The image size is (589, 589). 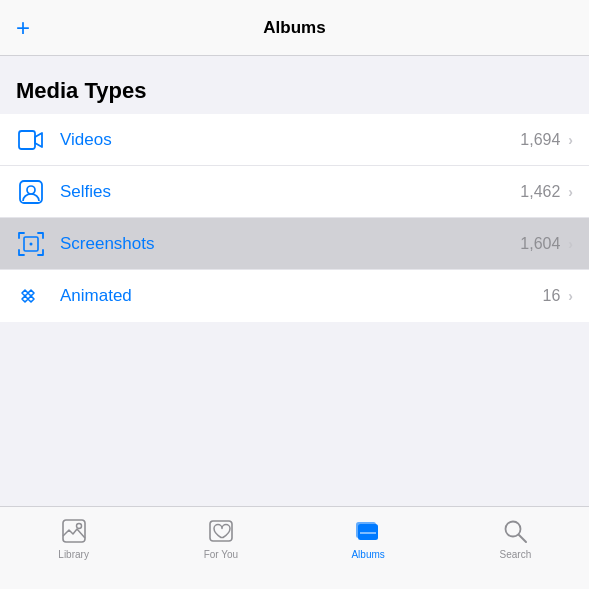 What do you see at coordinates (31, 296) in the screenshot?
I see `animated-icon` at bounding box center [31, 296].